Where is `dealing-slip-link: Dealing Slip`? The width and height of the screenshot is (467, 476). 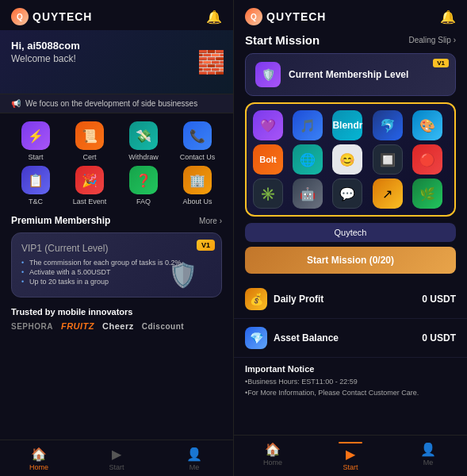
dealing-slip-link: Dealing Slip is located at coordinates (433, 40).